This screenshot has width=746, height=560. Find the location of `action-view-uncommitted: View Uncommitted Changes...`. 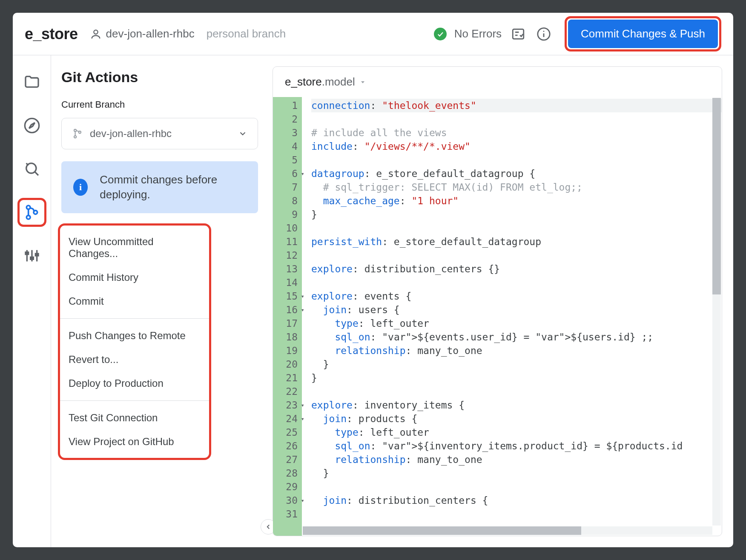

action-view-uncommitted: View Uncommitted Changes... is located at coordinates (135, 248).